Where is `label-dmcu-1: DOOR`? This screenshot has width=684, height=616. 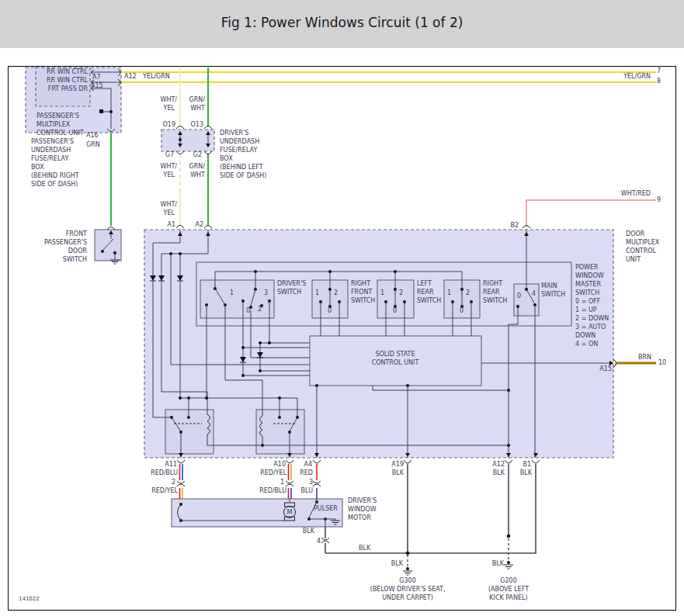
label-dmcu-1: DOOR is located at coordinates (635, 234).